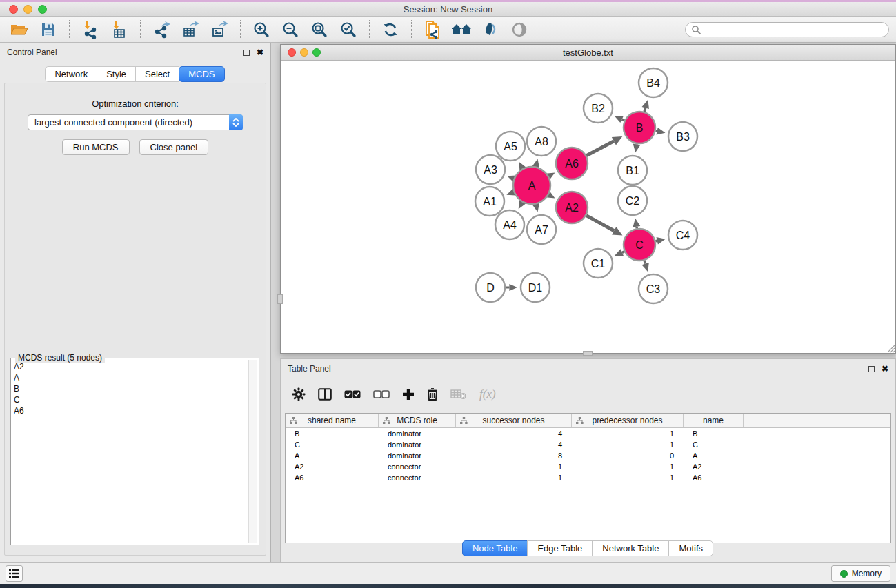  What do you see at coordinates (236, 123) in the screenshot?
I see `dropdown-stepper-icon` at bounding box center [236, 123].